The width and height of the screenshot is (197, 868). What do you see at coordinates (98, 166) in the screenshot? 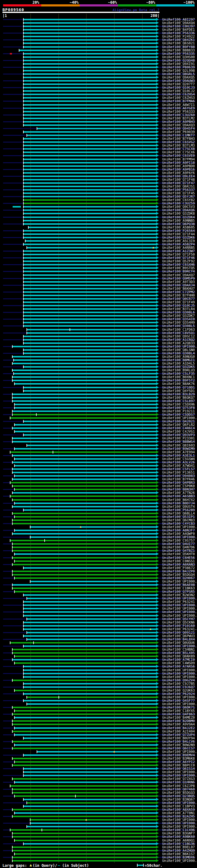
I see `alignment-row: UniRef100_A9PBD0` at bounding box center [98, 166].